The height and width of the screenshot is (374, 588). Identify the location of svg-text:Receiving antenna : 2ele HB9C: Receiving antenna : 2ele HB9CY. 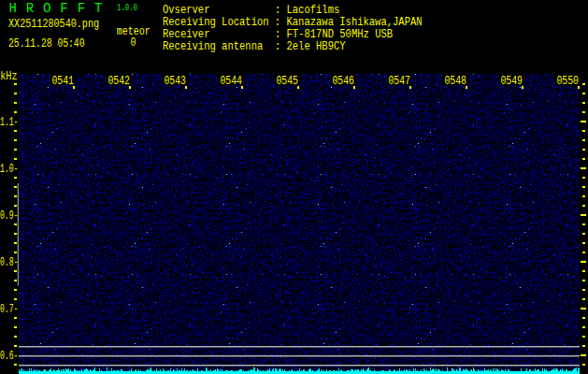
(254, 47).